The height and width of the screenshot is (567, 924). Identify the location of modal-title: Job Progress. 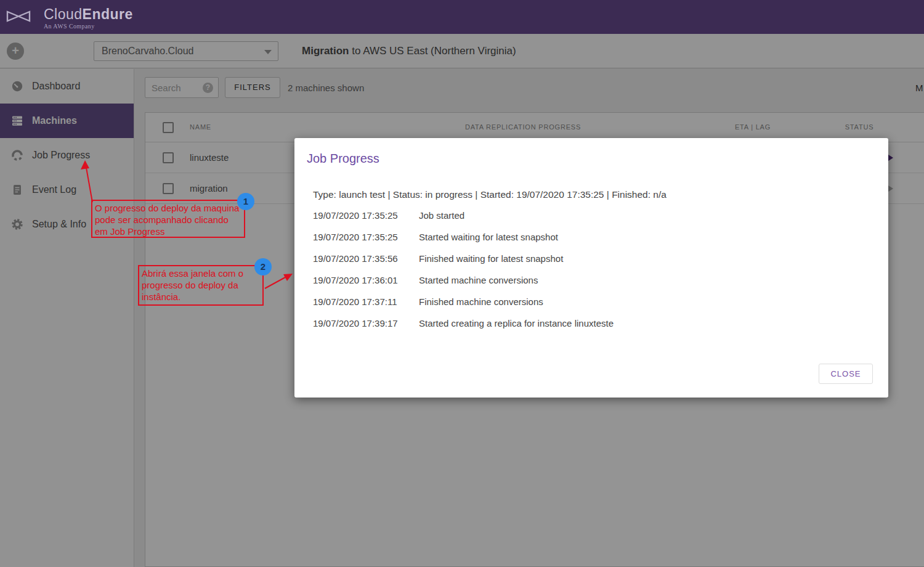
(343, 159).